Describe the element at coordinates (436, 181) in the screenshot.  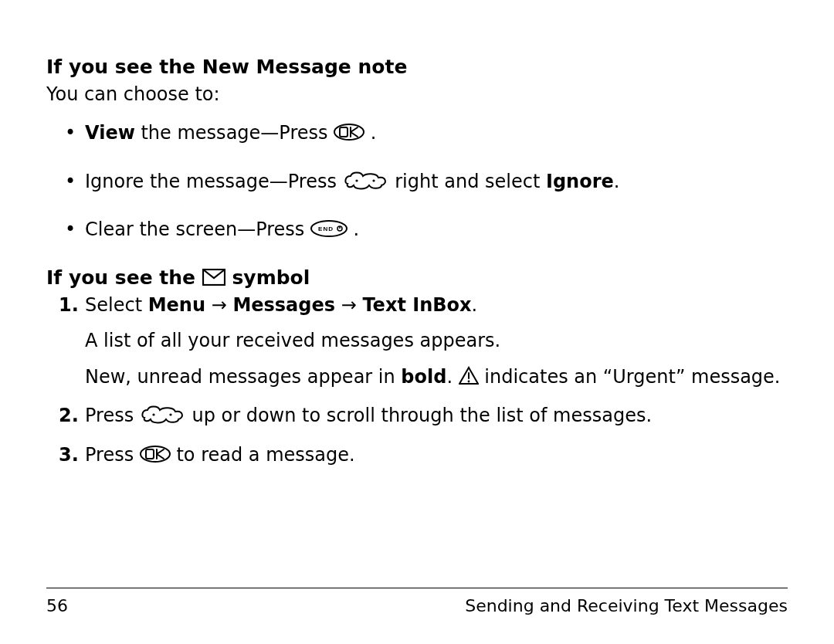
I see `list-item: Ignore the message—Press right and selec…` at that location.